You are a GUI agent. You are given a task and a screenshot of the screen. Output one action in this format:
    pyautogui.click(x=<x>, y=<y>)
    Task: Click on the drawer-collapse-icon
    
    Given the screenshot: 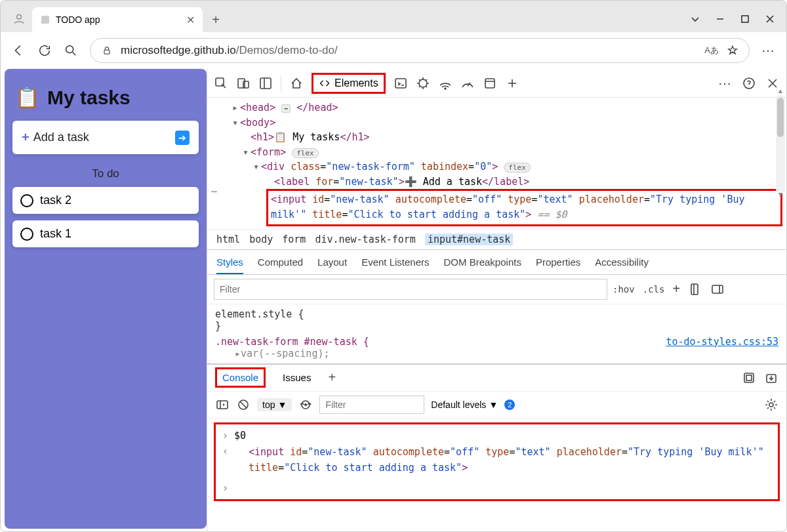 What is the action you would take?
    pyautogui.click(x=771, y=378)
    